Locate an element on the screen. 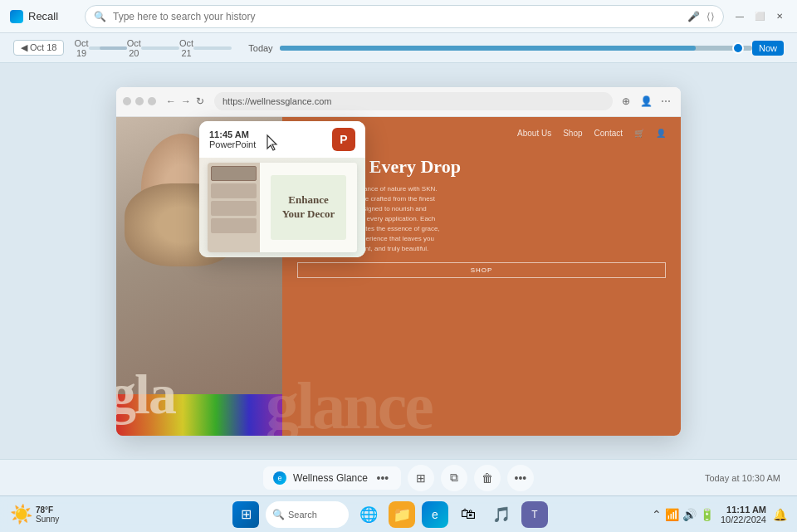 Image resolution: width=797 pixels, height=532 pixels. extensions-icon: ⊕ is located at coordinates (626, 101).